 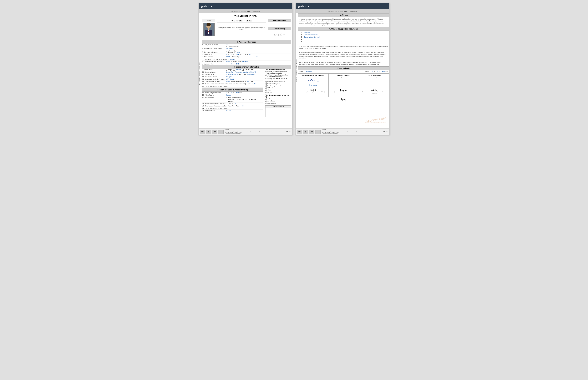 I want to click on visa-opt-3-label: Visitante para realizar trámites de adop…, so click(x=279, y=79).